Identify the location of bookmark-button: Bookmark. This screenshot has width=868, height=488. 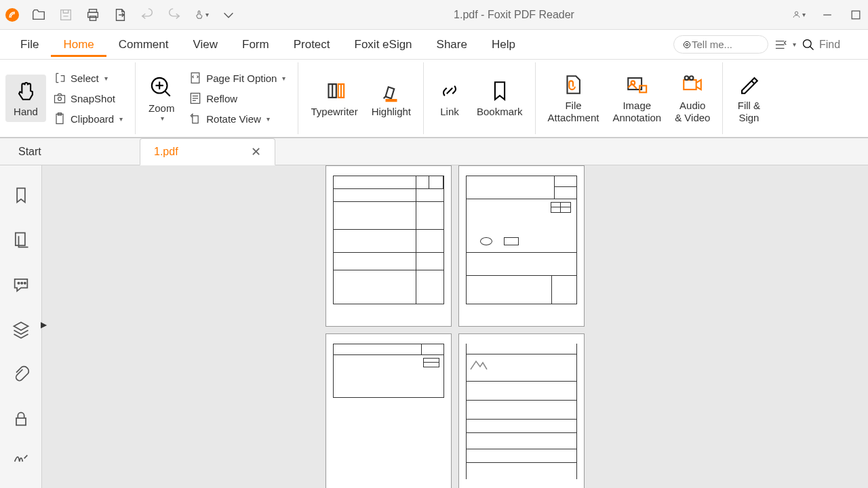
(500, 98).